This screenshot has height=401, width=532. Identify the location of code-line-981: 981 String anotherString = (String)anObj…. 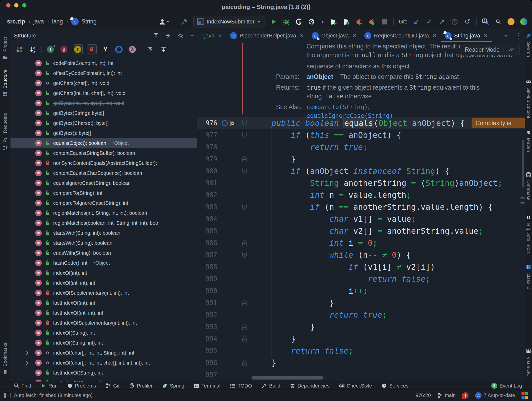
(361, 183).